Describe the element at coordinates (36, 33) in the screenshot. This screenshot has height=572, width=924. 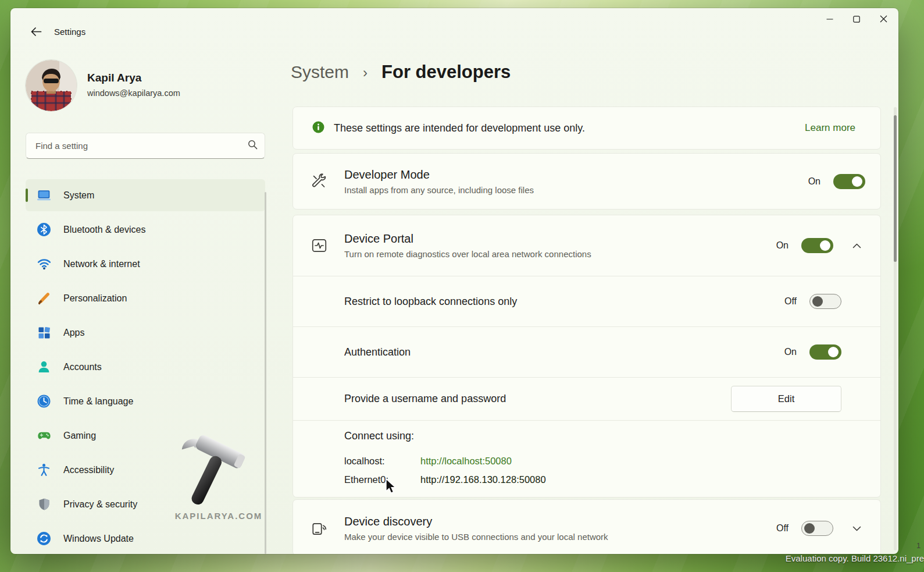
I see `back-arrow-icon` at that location.